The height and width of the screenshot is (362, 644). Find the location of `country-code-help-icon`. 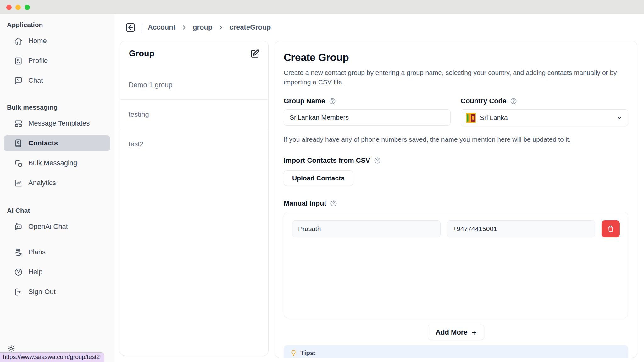

country-code-help-icon is located at coordinates (514, 101).